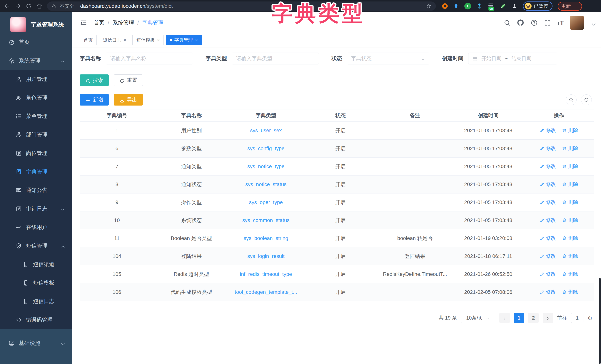 The height and width of the screenshot is (364, 601). What do you see at coordinates (36, 153) in the screenshot?
I see `sidebar-item-post-management: 岗位管理` at bounding box center [36, 153].